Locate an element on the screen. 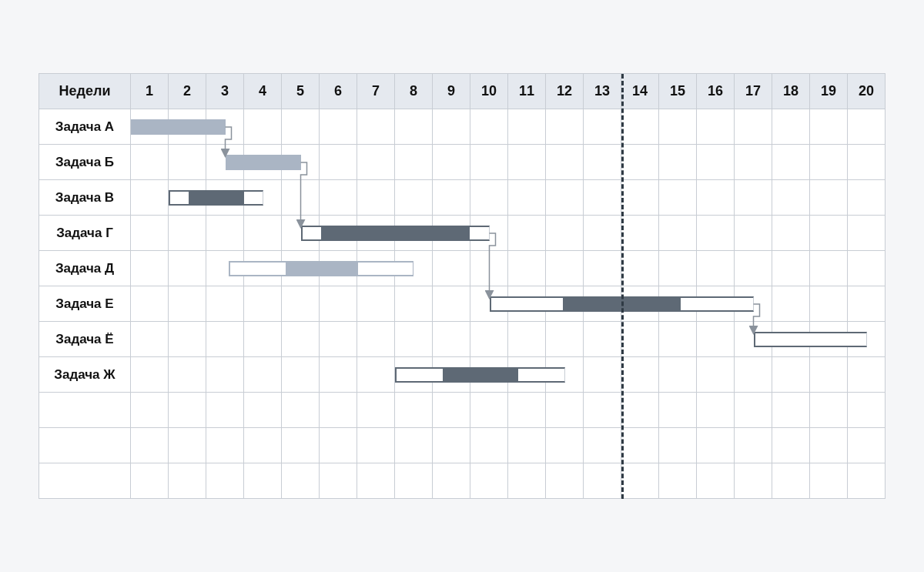 The image size is (924, 572). week-header-3: 3 is located at coordinates (225, 91).